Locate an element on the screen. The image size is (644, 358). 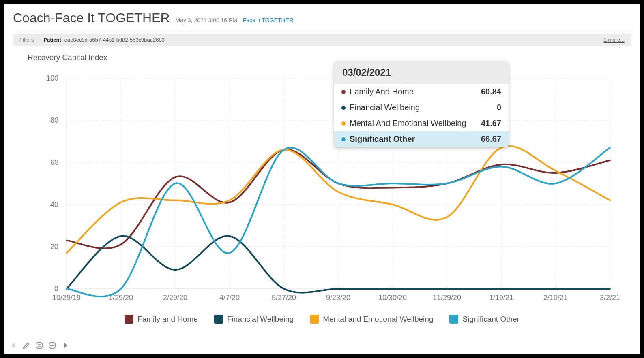
header-link: Face It TOGETHER is located at coordinates (268, 20).